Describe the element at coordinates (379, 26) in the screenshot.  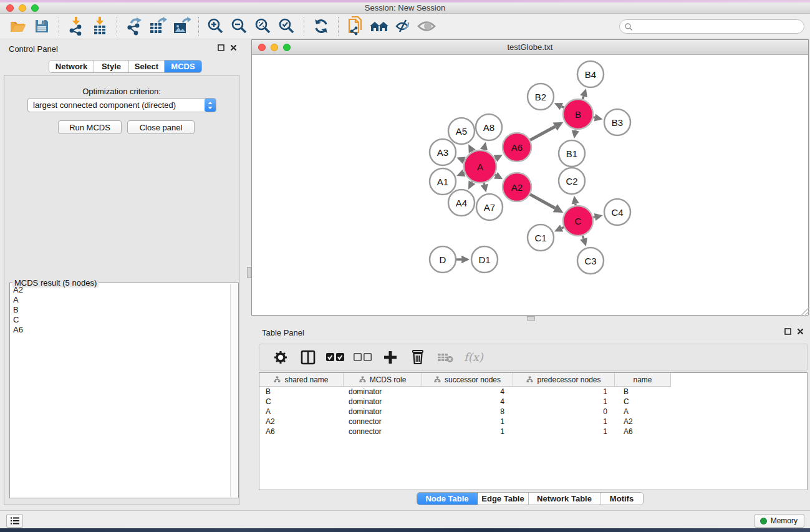
I see `home-icon` at that location.